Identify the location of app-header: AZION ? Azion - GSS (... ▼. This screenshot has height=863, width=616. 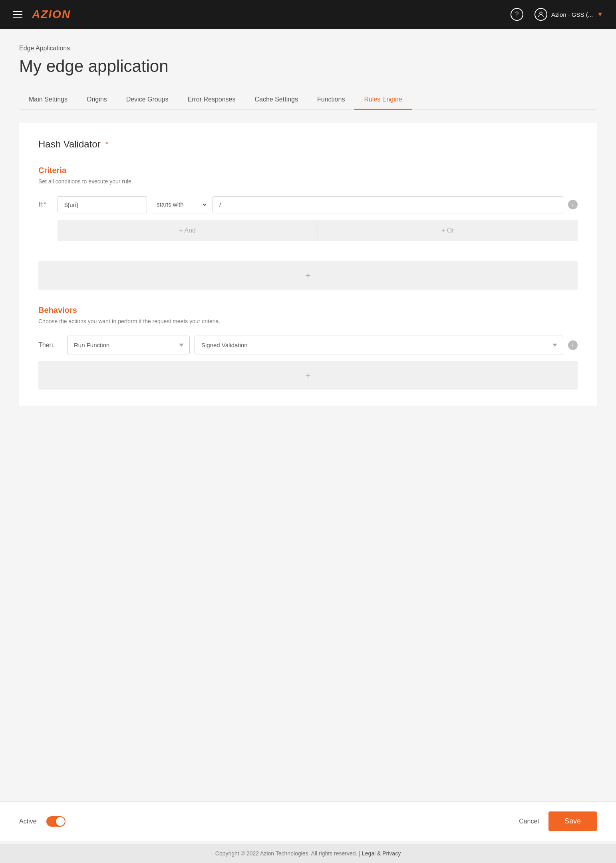
(308, 14).